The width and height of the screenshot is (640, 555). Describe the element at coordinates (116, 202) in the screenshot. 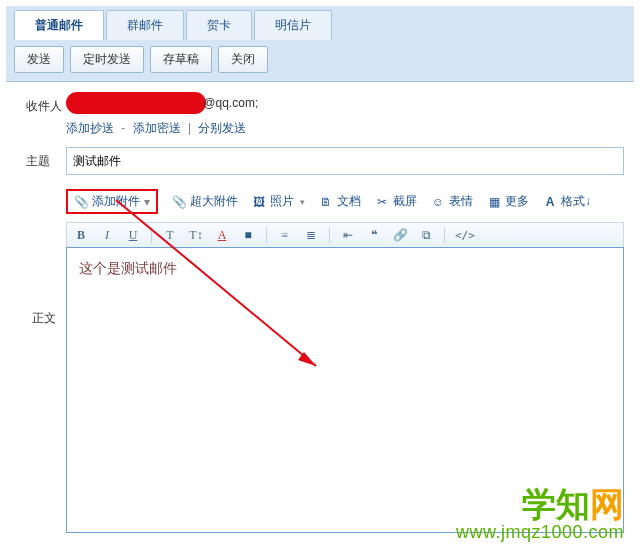

I see `add-attachment-label: 添加附件` at that location.